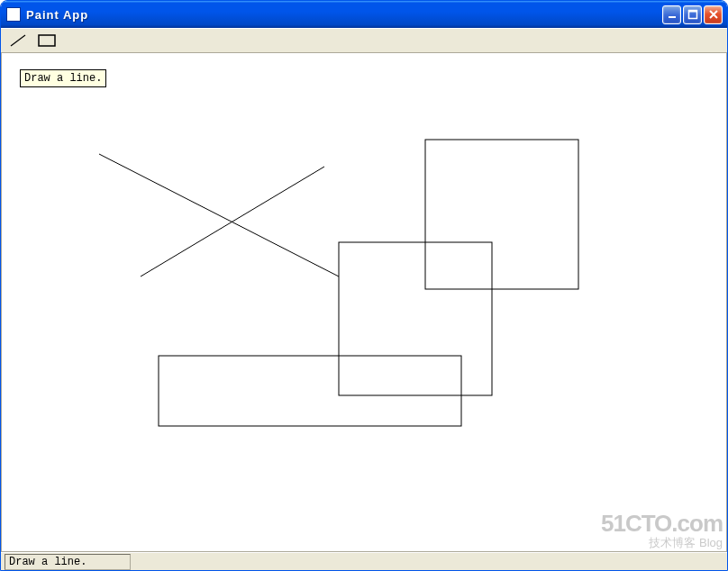 The height and width of the screenshot is (571, 728). What do you see at coordinates (364, 561) in the screenshot?
I see `statusbar: Draw a line.` at bounding box center [364, 561].